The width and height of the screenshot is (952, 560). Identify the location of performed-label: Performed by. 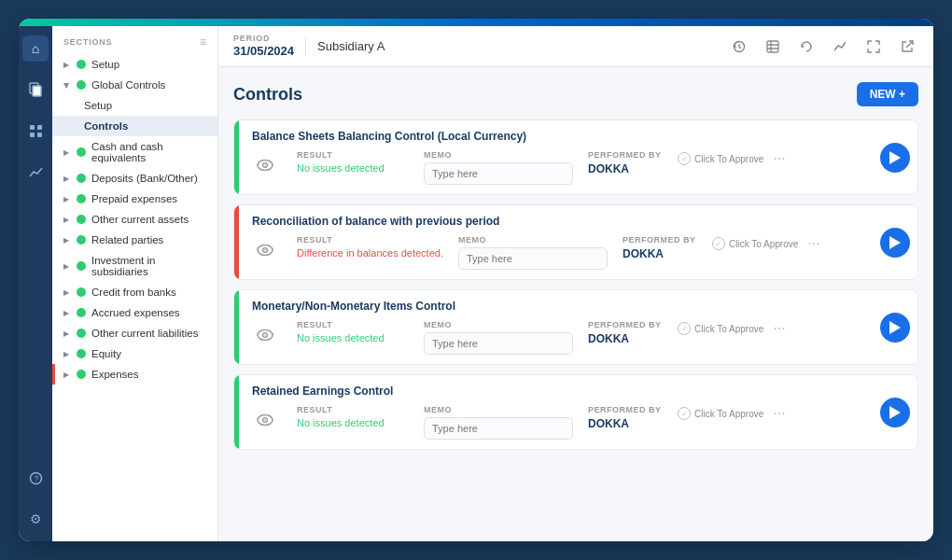
(625, 155).